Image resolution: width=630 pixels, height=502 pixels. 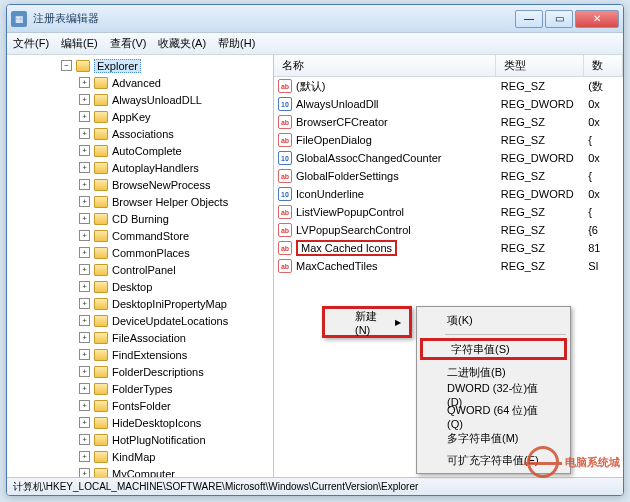 What do you see at coordinates (448, 266) in the screenshot?
I see `list-row: abMaxCachedTilesREG_SZSI` at bounding box center [448, 266].